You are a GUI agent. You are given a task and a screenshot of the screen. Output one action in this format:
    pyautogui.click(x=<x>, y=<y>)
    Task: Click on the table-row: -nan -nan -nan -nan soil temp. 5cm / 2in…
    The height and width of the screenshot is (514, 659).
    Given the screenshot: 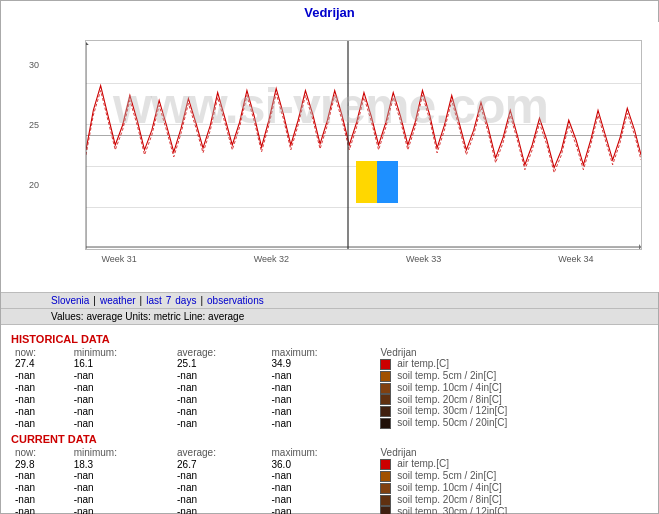 What is the action you would take?
    pyautogui.click(x=330, y=476)
    